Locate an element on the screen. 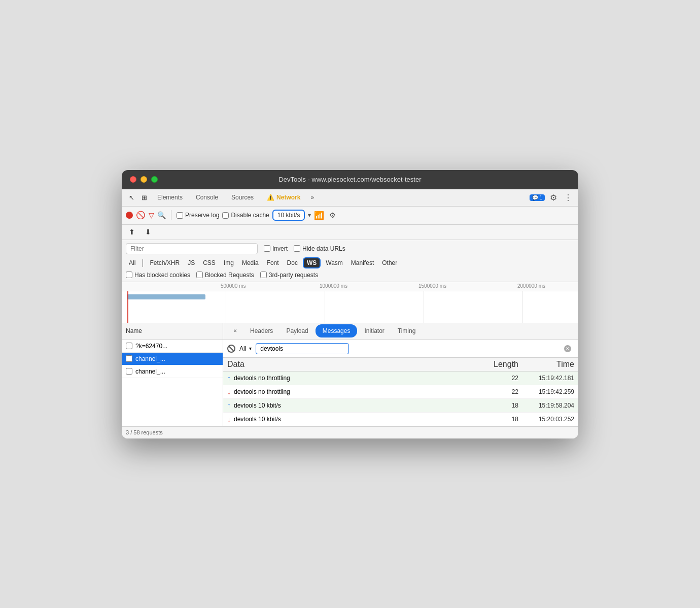  upload-download-bar: ⬆ ⬇ is located at coordinates (350, 232).